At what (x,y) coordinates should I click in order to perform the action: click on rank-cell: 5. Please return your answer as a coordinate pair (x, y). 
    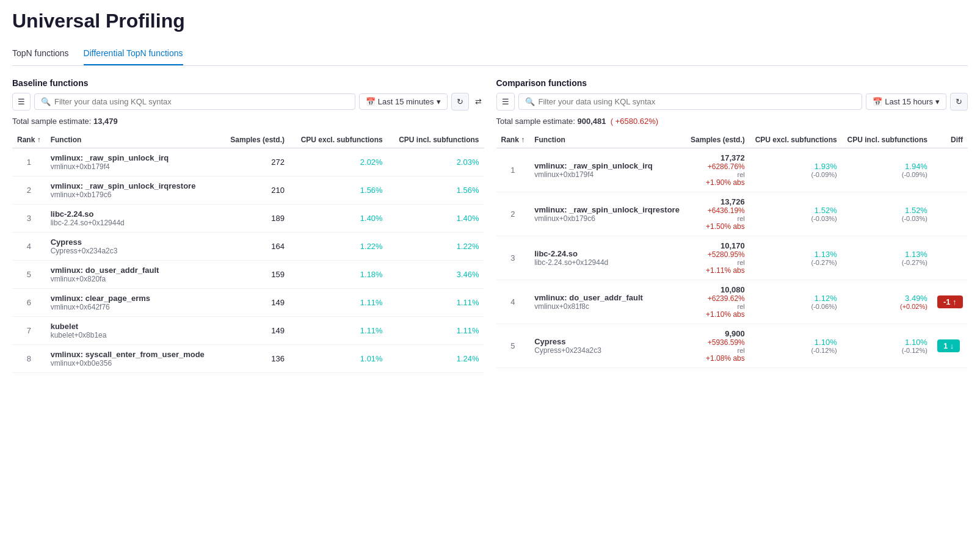
    Looking at the image, I should click on (513, 346).